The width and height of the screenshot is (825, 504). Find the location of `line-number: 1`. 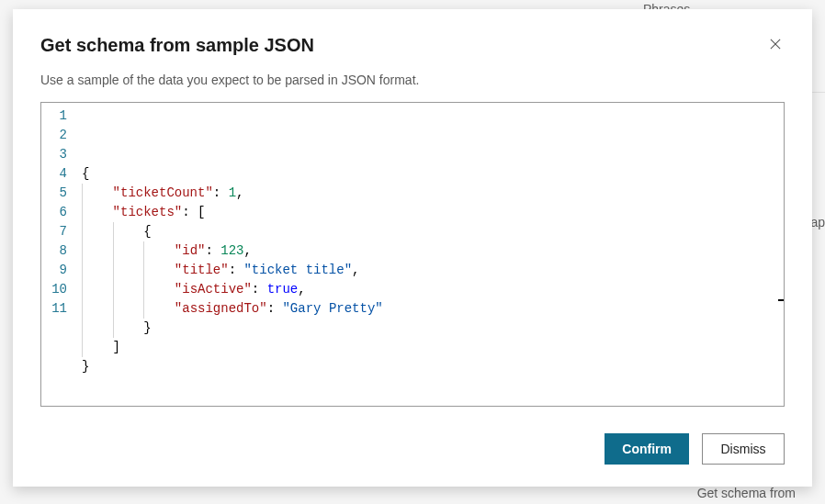

line-number: 1 is located at coordinates (54, 116).